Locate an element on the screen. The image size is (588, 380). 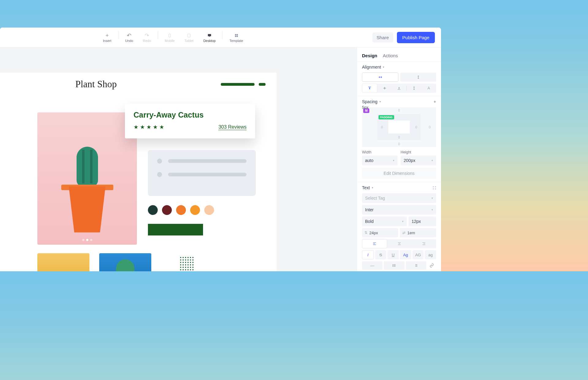
desktop-icon is located at coordinates (209, 36).